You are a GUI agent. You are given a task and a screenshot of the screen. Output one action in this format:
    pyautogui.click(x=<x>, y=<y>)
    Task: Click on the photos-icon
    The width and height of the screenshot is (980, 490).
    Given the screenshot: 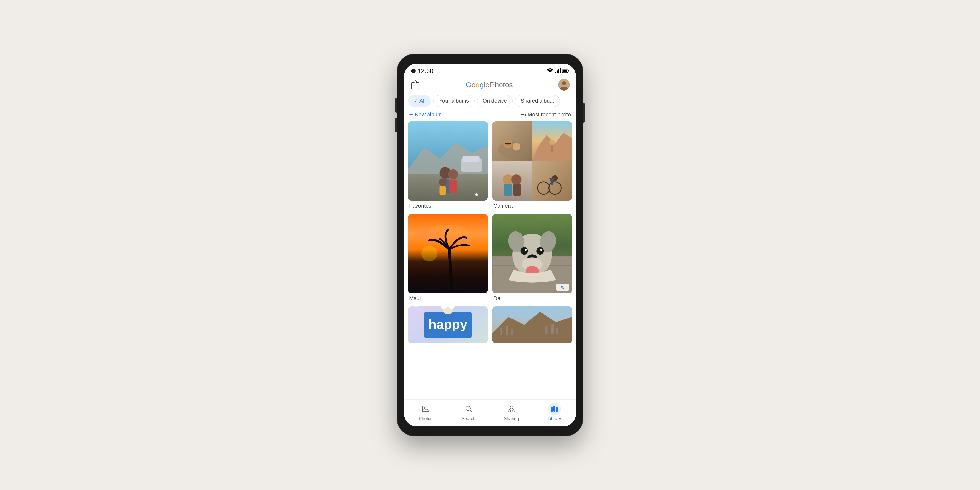 What is the action you would take?
    pyautogui.click(x=426, y=409)
    